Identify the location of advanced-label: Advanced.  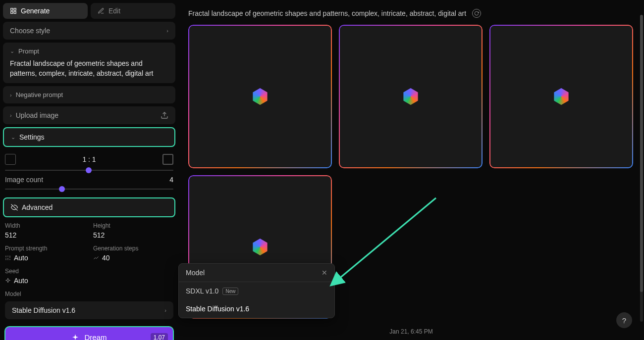
(37, 207).